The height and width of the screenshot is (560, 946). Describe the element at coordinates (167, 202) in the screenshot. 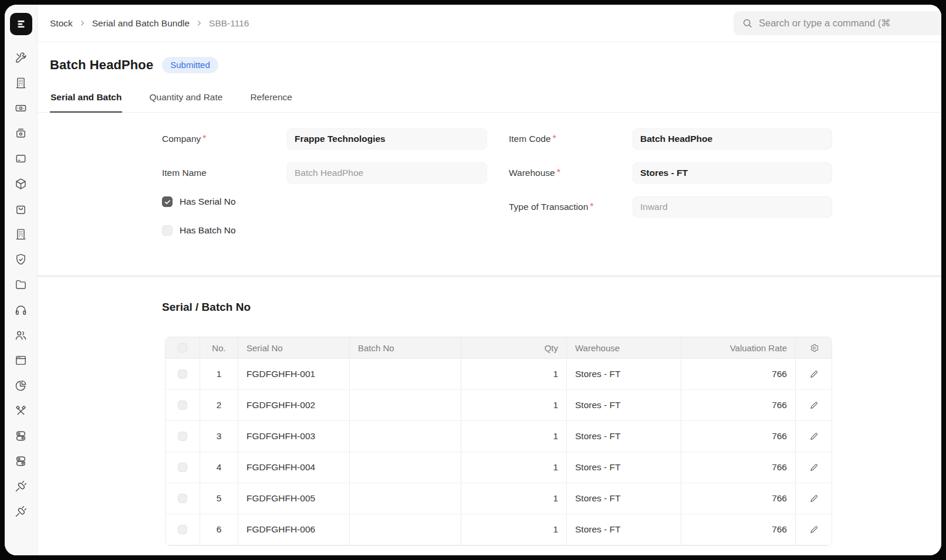

I see `has-serial-no-checkbox` at that location.